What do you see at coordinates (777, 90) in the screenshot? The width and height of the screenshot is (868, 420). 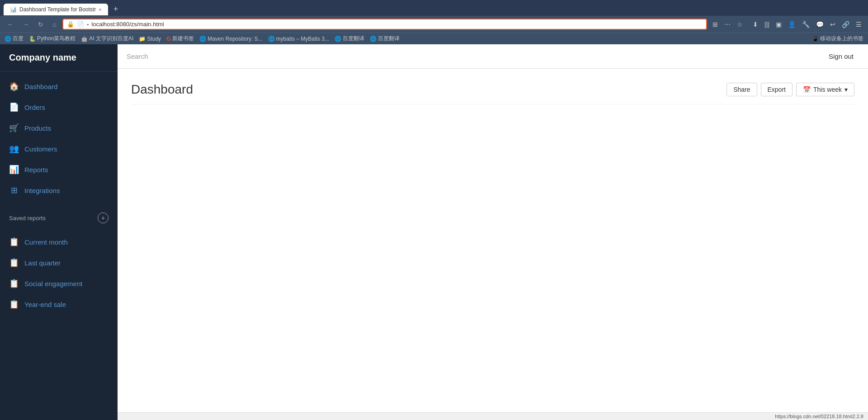 I see `export-button: Export` at bounding box center [777, 90].